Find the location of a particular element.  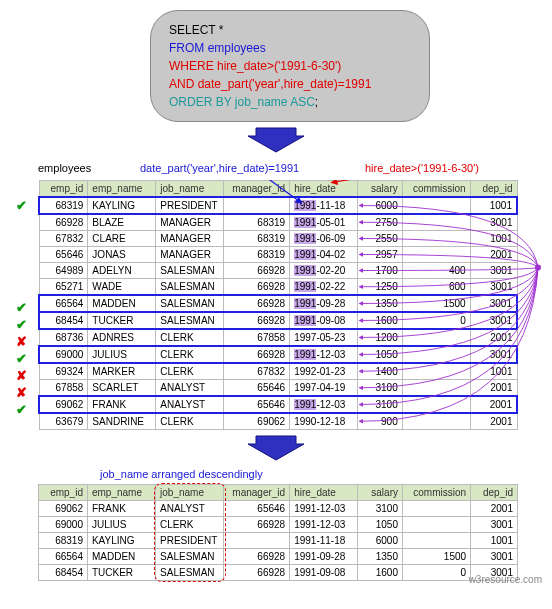

table-row: 69324MARKERCLERK678321992-01-2314001001 is located at coordinates (278, 372).